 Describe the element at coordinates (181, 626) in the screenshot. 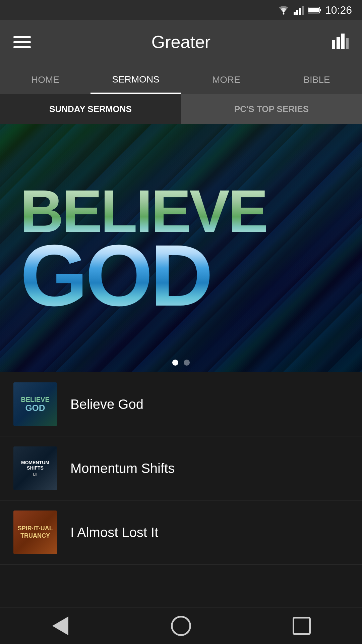

I see `nav-home-button` at that location.